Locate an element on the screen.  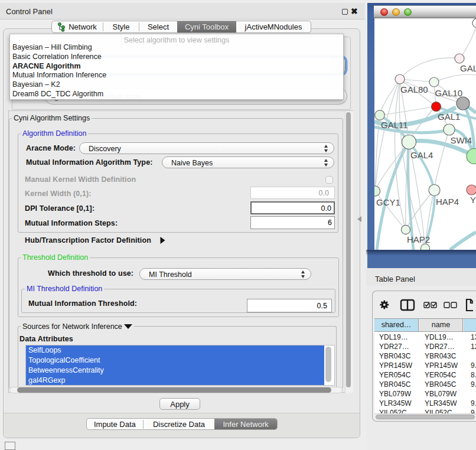
svg-text: SWI4 is located at coordinates (462, 141).